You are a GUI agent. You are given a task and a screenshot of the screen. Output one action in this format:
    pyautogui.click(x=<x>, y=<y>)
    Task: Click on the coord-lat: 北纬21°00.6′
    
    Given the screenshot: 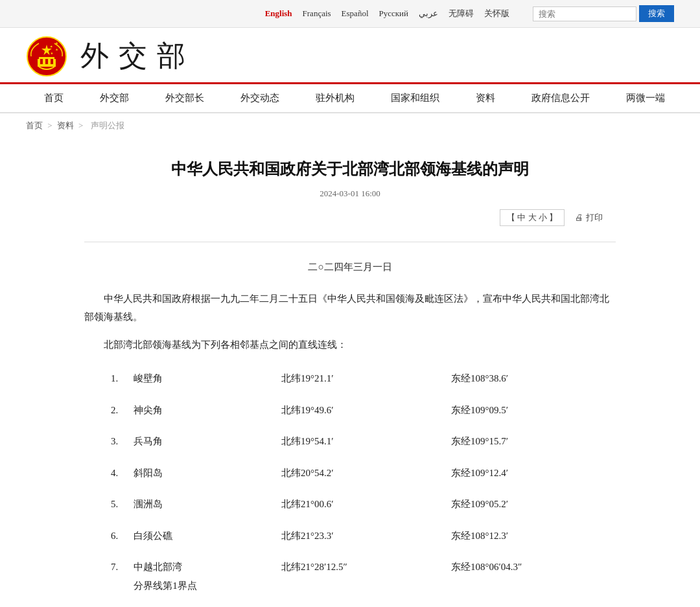 What is the action you would take?
    pyautogui.click(x=361, y=504)
    